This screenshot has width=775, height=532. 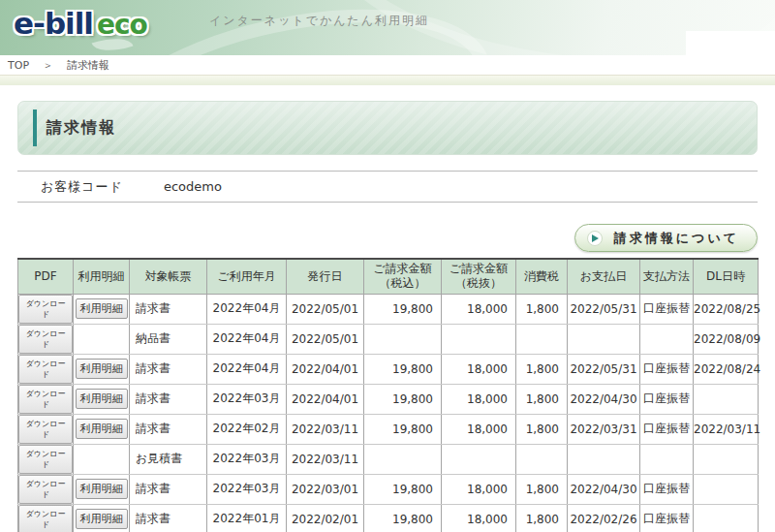 I want to click on play-icon, so click(x=595, y=238).